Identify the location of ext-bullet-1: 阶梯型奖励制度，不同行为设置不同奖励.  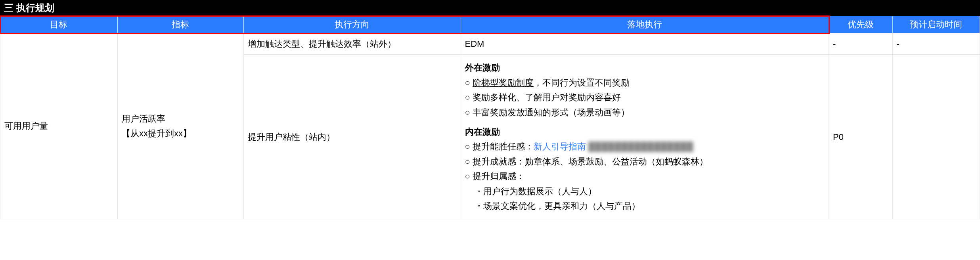
(645, 82).